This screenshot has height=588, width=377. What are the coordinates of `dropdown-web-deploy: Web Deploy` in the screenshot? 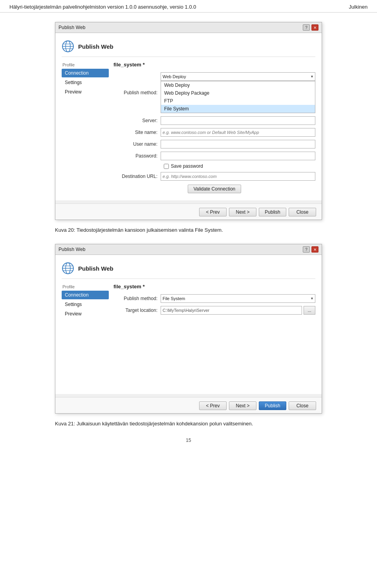 It's located at (238, 85).